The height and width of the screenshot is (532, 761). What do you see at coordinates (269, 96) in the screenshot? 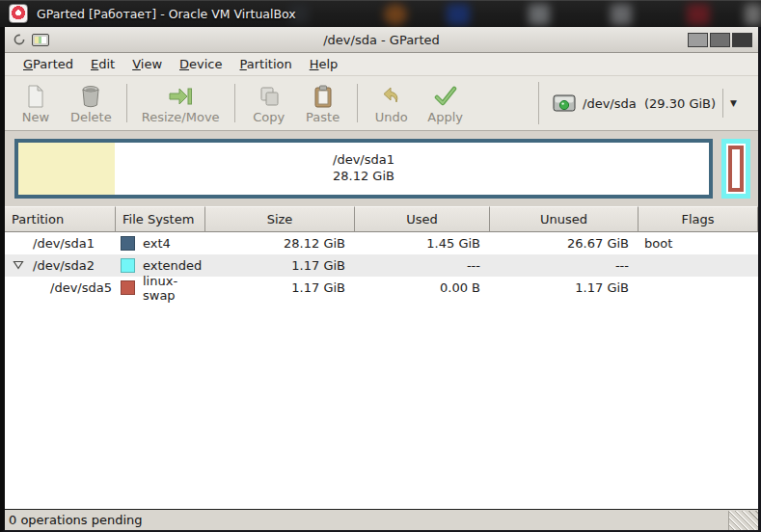
I see `copy-icon` at bounding box center [269, 96].